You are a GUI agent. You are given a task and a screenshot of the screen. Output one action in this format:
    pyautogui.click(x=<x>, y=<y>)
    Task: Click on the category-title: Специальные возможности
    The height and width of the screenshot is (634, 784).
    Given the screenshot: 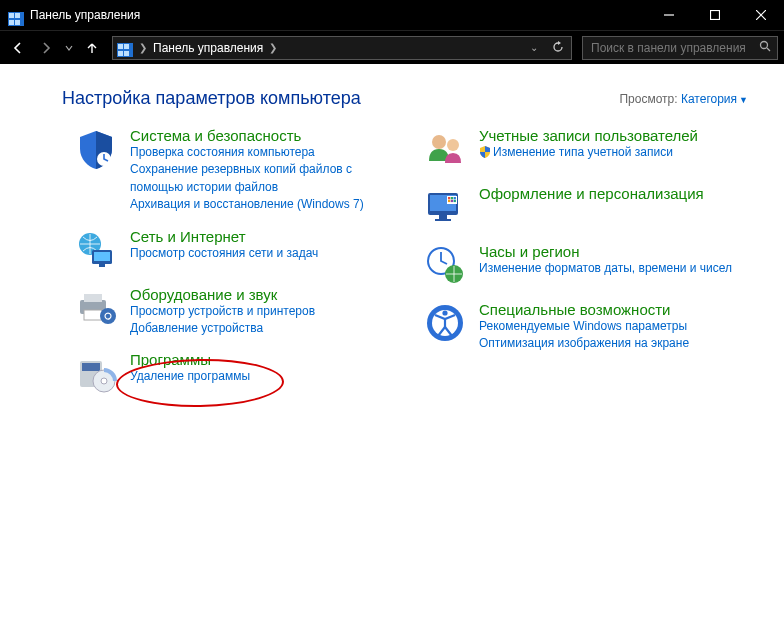 What is the action you would take?
    pyautogui.click(x=584, y=310)
    